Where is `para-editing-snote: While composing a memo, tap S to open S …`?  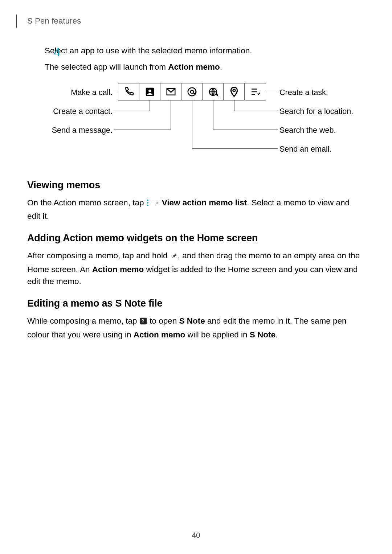
para-editing-snote: While composing a memo, tap S to open S … is located at coordinates (196, 328).